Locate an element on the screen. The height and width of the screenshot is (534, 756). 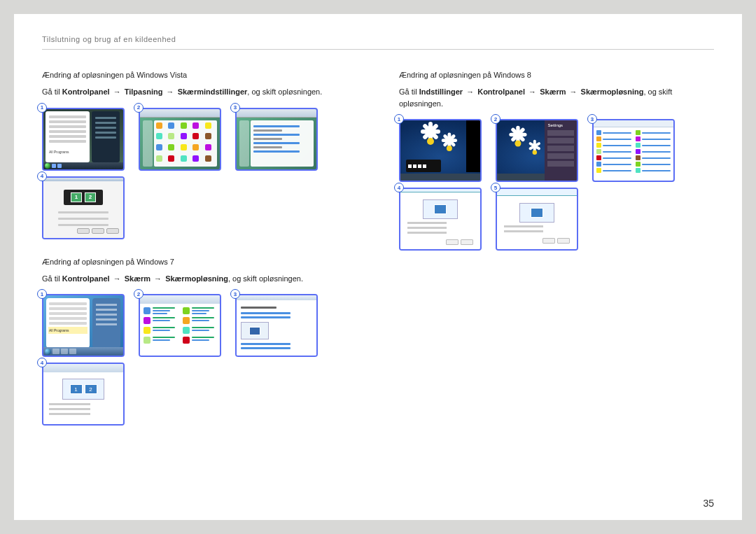
section-win7: Ændring af opløsningen på Windows 7 Gå t… is located at coordinates (200, 342).